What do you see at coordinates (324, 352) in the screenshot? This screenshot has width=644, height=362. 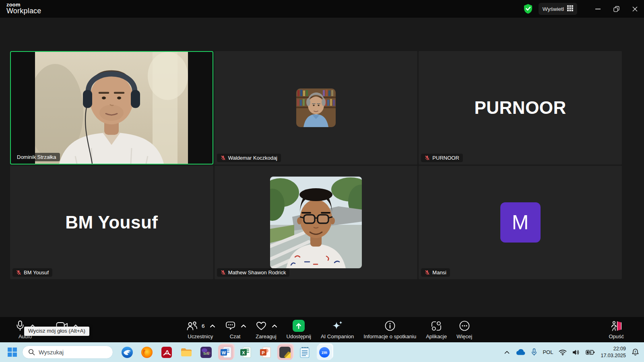 I see `svg-text: zm` at bounding box center [324, 352].